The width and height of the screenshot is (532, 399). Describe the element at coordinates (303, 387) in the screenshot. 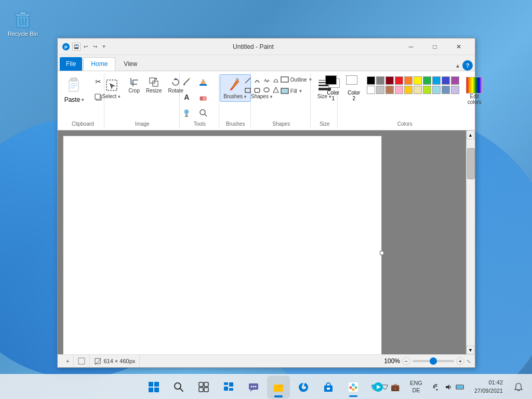

I see `edge-btn` at that location.